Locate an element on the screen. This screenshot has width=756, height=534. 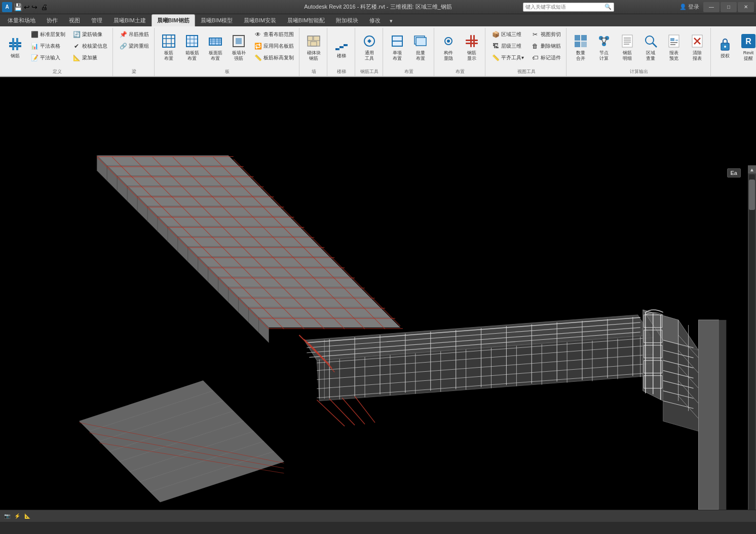
btn-baobiao: 报表预览 is located at coordinates (674, 47).